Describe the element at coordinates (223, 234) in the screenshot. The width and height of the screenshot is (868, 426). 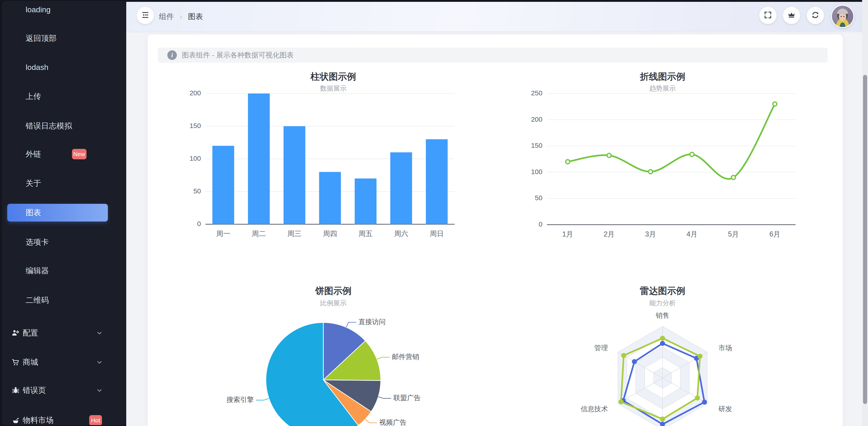
I see `svg-text: 周一` at that location.